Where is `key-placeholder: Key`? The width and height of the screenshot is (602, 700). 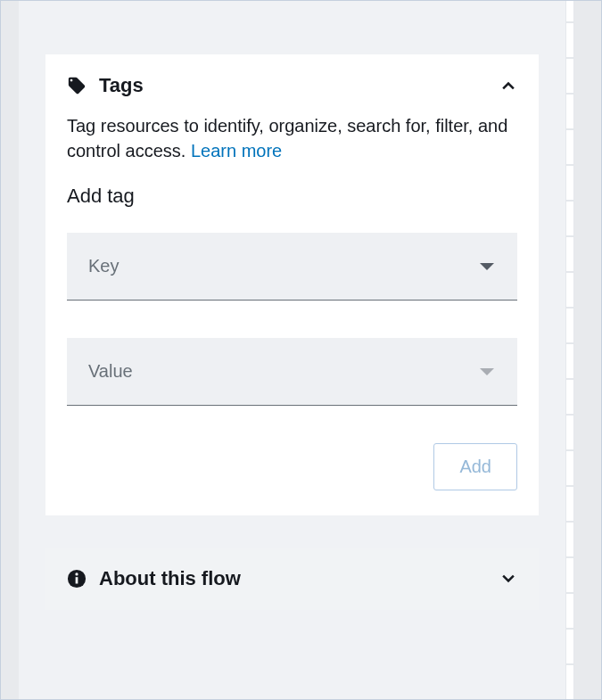 key-placeholder: Key is located at coordinates (103, 266).